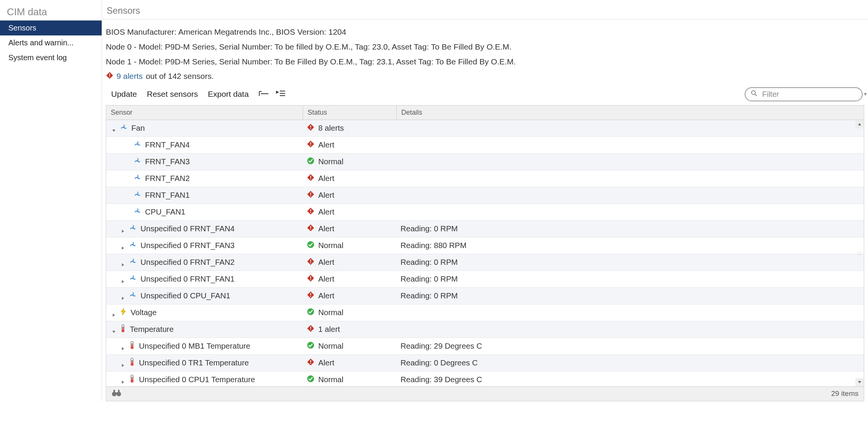 This screenshot has width=868, height=426. What do you see at coordinates (485, 195) in the screenshot?
I see `table-row: FRNT_FAN1Alert` at bounding box center [485, 195].